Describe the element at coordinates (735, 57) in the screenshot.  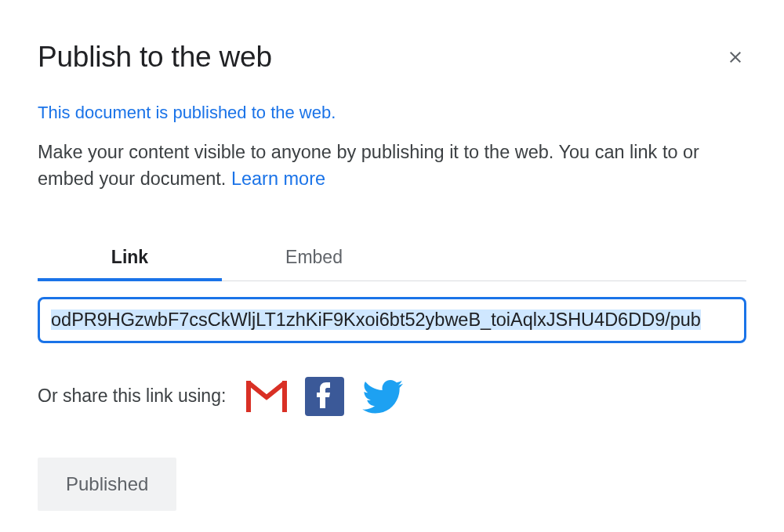
I see `close-icon` at that location.